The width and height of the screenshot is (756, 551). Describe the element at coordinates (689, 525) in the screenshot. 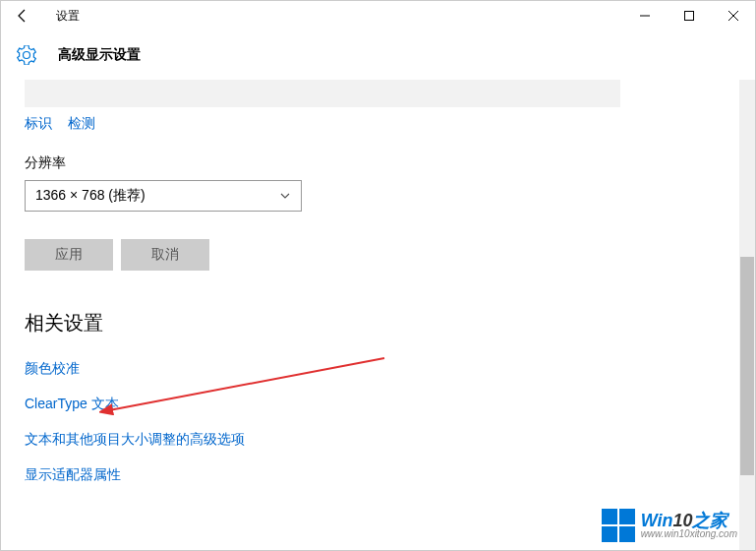

I see `watermark-text: Win10之家 www.win10xitong.com` at that location.